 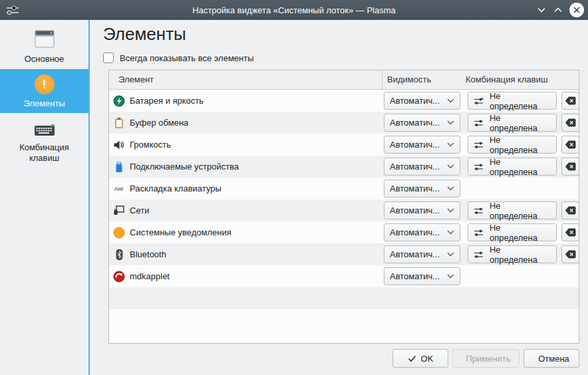 I want to click on element-name: Bluetooth, so click(x=148, y=254).